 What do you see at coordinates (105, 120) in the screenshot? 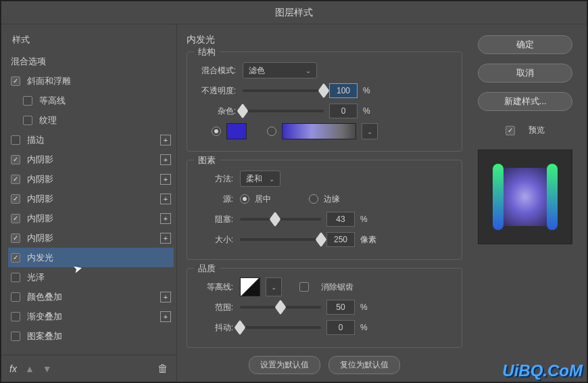
I see `style-label: 纹理` at bounding box center [105, 120].